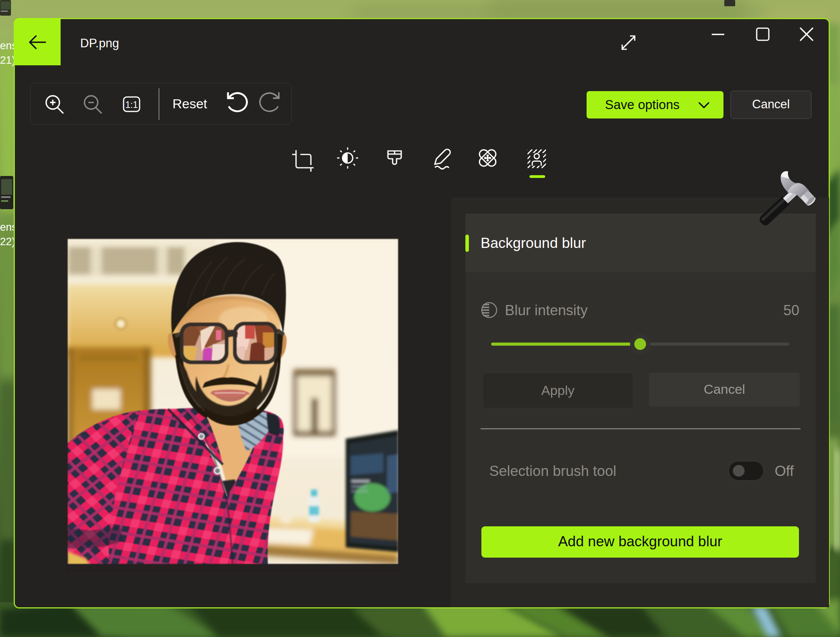 The width and height of the screenshot is (840, 637). Describe the element at coordinates (132, 105) in the screenshot. I see `svg-text: 1:1` at that location.